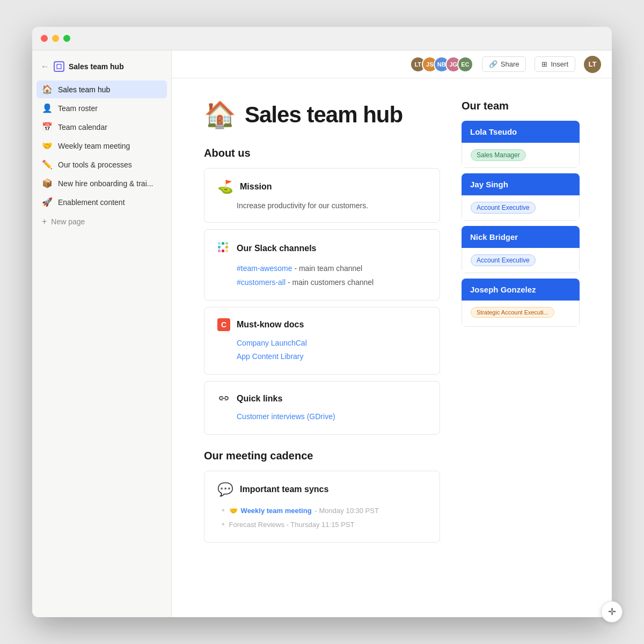  I want to click on docs-link-1: Company LaunchCal, so click(332, 343).